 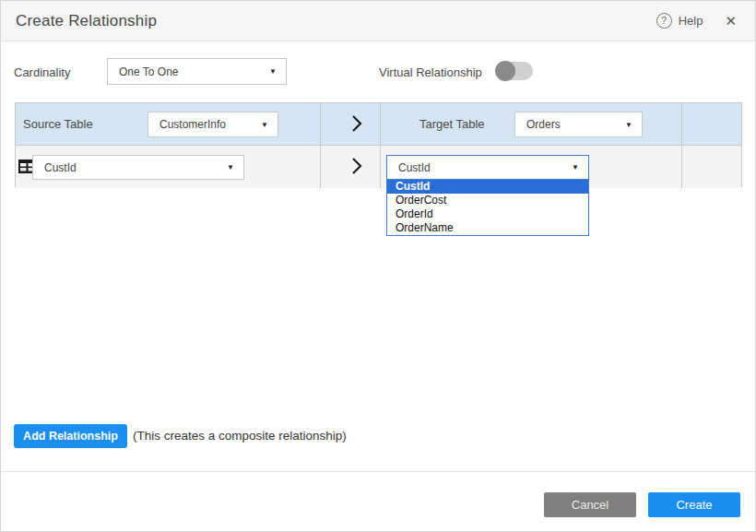 What do you see at coordinates (691, 20) in the screenshot?
I see `help-link: Help` at bounding box center [691, 20].